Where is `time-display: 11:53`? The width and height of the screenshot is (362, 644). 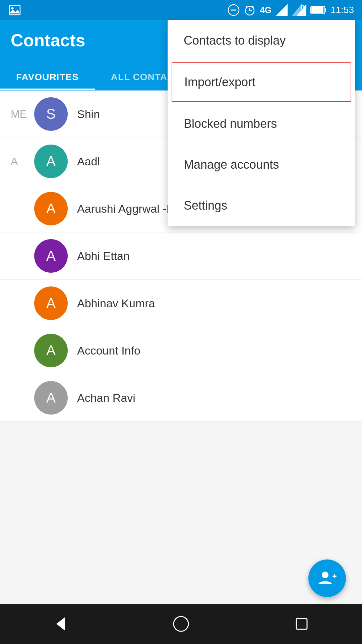 time-display: 11:53 is located at coordinates (342, 10).